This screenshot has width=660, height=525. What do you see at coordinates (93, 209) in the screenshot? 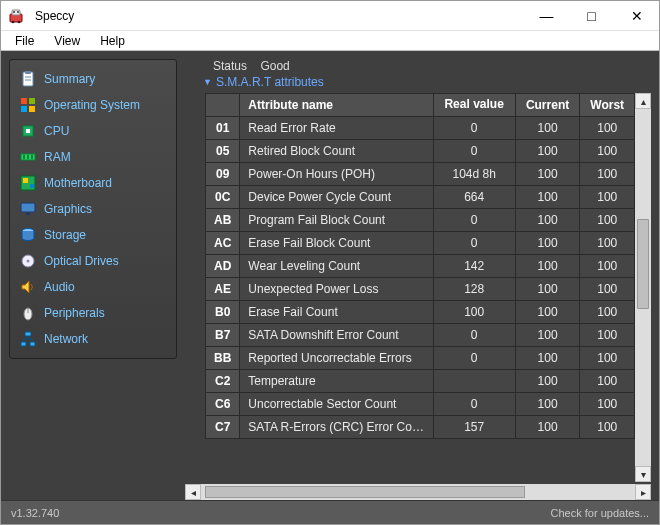
I see `sidebar-item-graphics: Graphics` at bounding box center [93, 209].